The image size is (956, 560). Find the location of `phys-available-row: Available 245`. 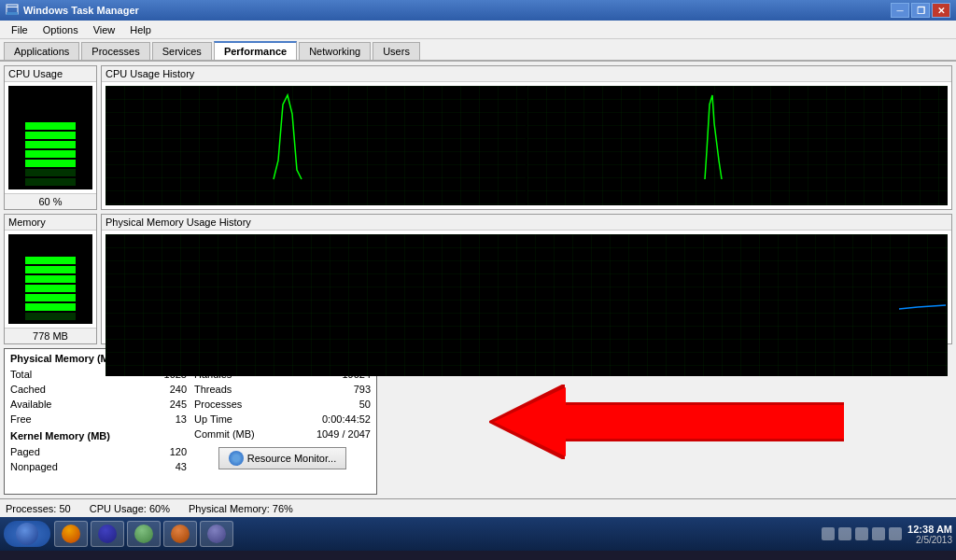

phys-available-row: Available 245 is located at coordinates (99, 404).